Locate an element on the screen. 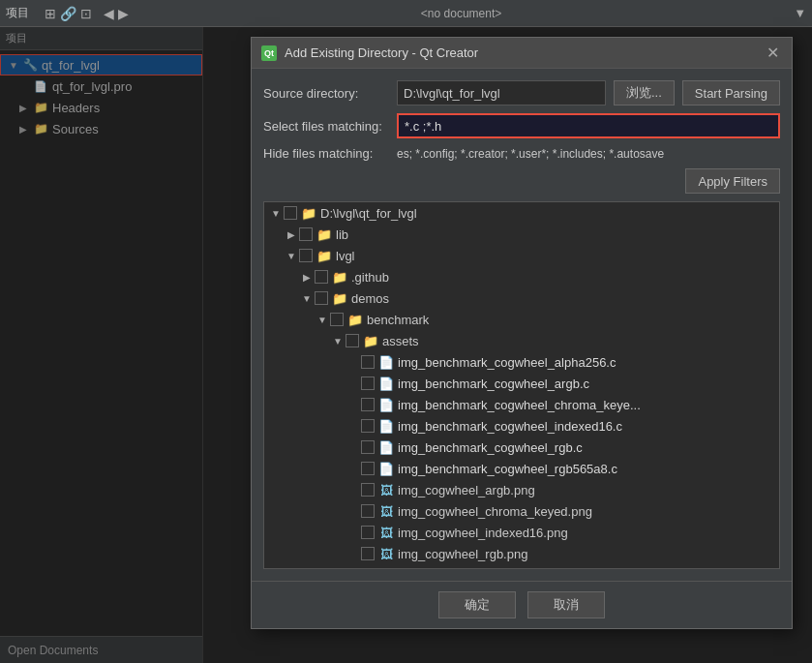 The height and width of the screenshot is (663, 812). folder-icon-github: 📁 is located at coordinates (340, 277).